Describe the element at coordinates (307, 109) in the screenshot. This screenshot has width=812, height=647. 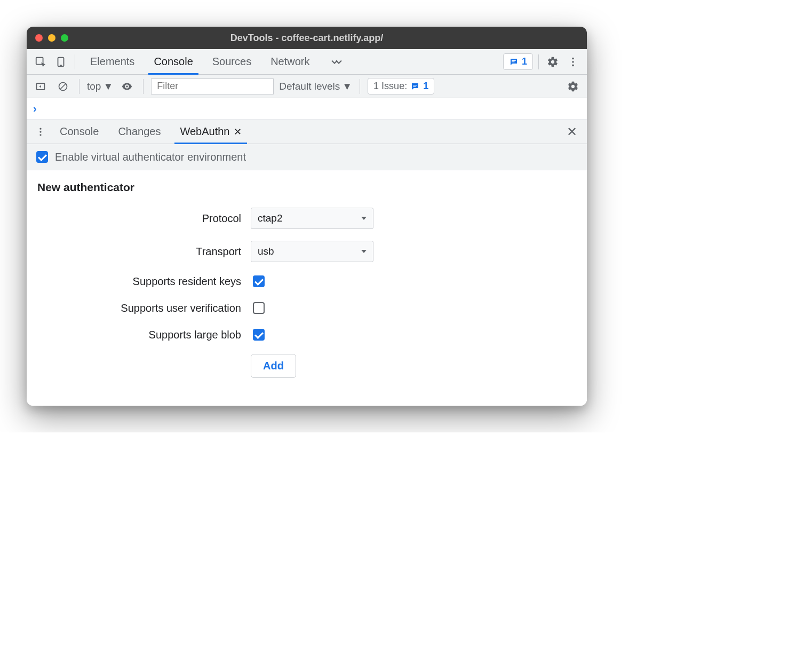
I see `console-input-row: ›` at that location.